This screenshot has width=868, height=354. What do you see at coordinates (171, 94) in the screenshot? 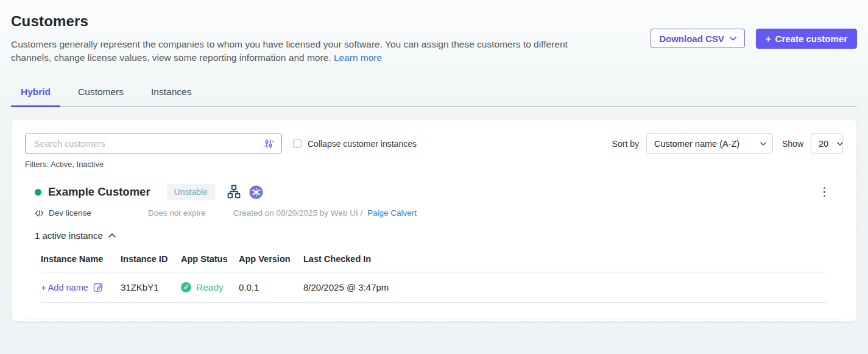
I see `tab-instances: Instances` at bounding box center [171, 94].